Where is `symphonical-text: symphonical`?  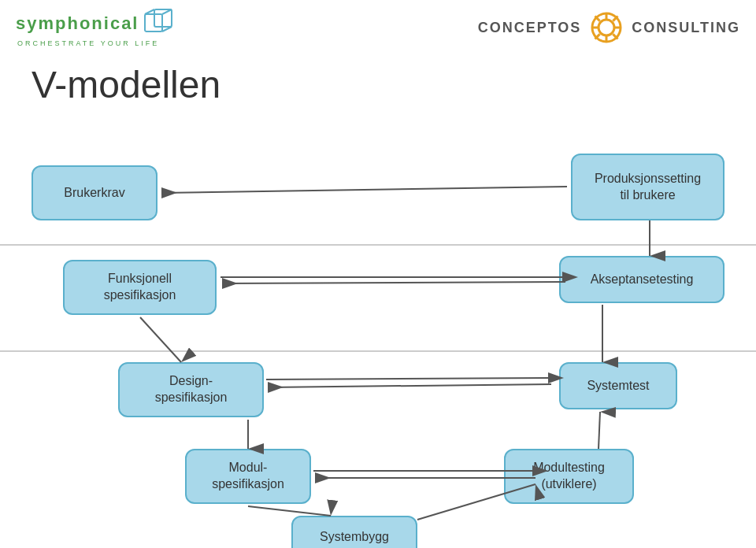
symphonical-text: symphonical is located at coordinates (77, 24).